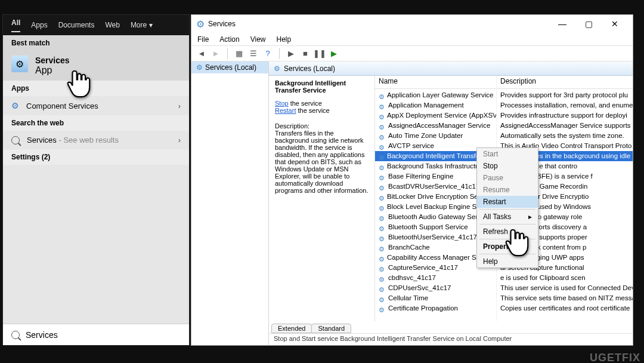  What do you see at coordinates (96, 123) in the screenshot?
I see `web-header: Search the web` at bounding box center [96, 123].